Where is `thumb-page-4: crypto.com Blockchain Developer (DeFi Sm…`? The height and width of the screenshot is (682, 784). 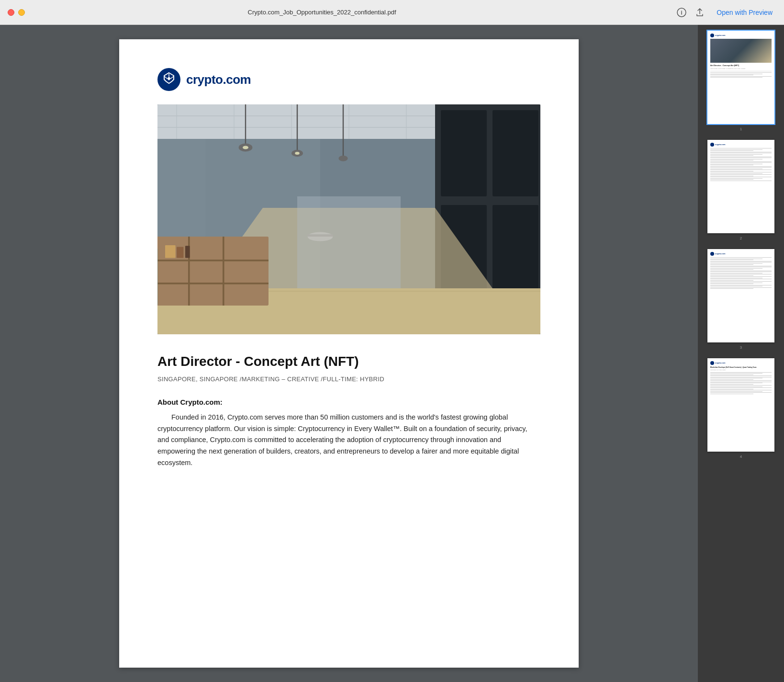 thumb-page-4: crypto.com Blockchain Developer (DeFi Sm… is located at coordinates (741, 405).